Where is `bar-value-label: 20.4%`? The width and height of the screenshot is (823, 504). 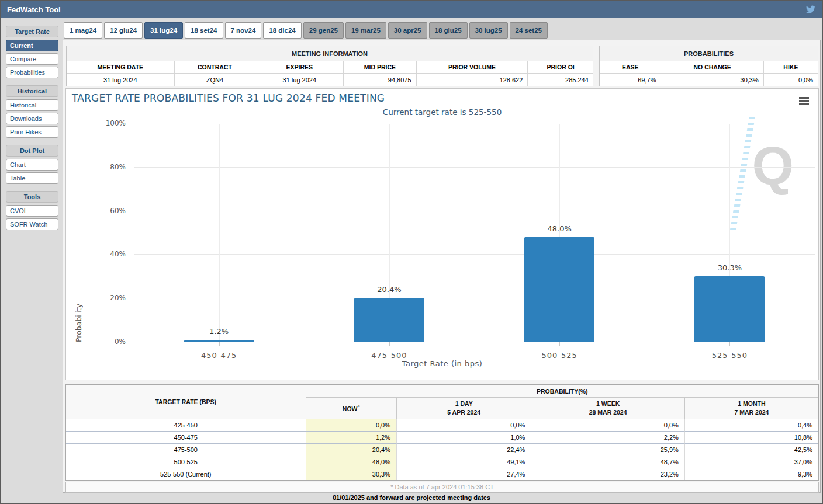
bar-value-label: 20.4% is located at coordinates (389, 290).